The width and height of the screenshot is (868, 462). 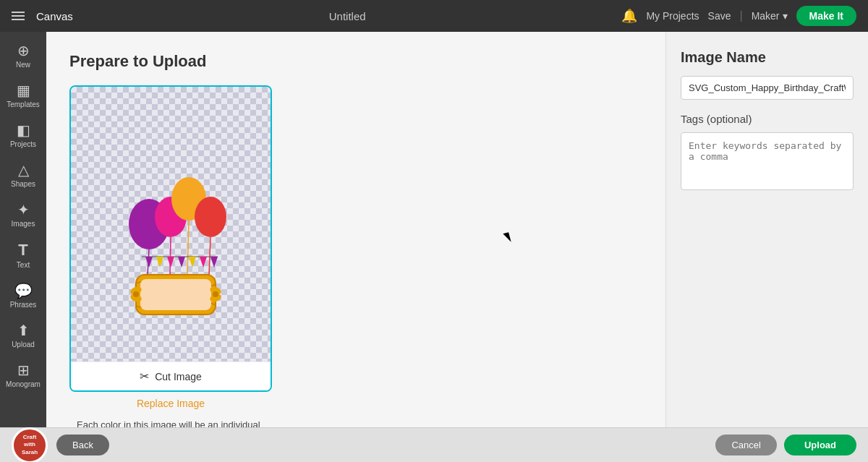 I want to click on sidebar-label-shapes: Shapes, so click(x=23, y=184).